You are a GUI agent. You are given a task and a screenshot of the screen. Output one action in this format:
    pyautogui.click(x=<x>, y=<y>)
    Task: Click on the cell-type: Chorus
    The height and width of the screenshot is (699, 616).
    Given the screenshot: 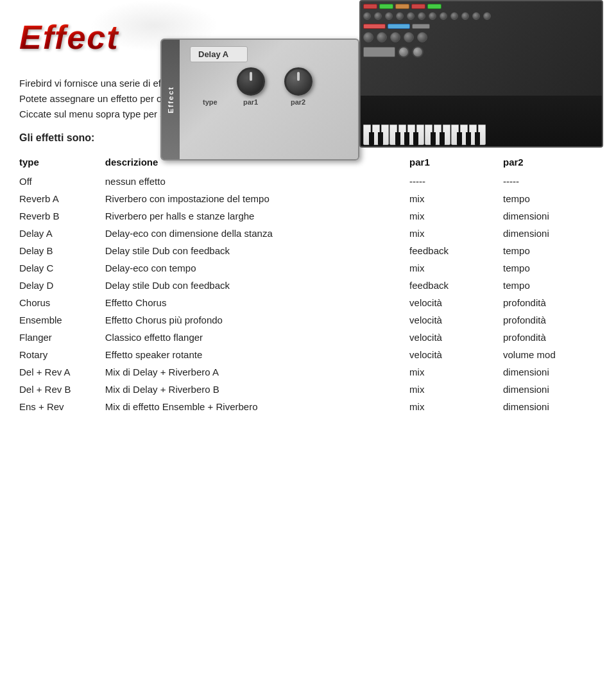 What is the action you would take?
    pyautogui.click(x=62, y=303)
    